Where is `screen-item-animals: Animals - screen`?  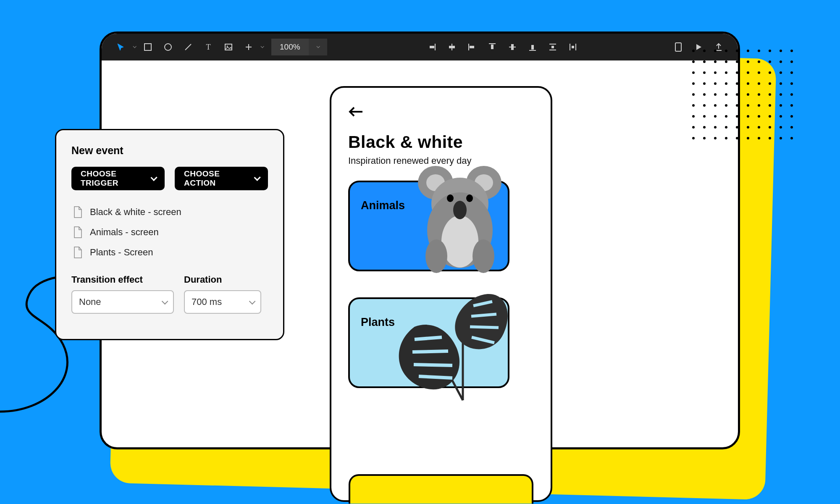 screen-item-animals: Animals - screen is located at coordinates (170, 232).